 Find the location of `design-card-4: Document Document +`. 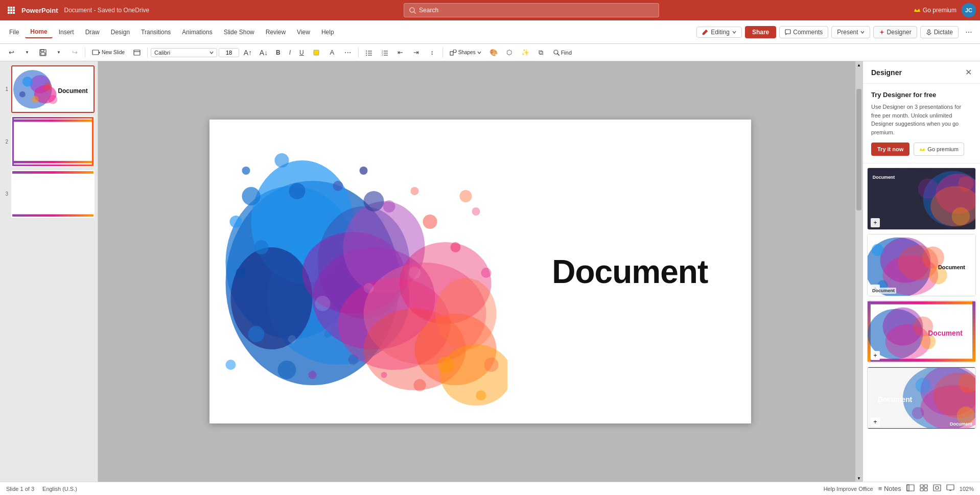

design-card-4: Document Document + is located at coordinates (922, 398).